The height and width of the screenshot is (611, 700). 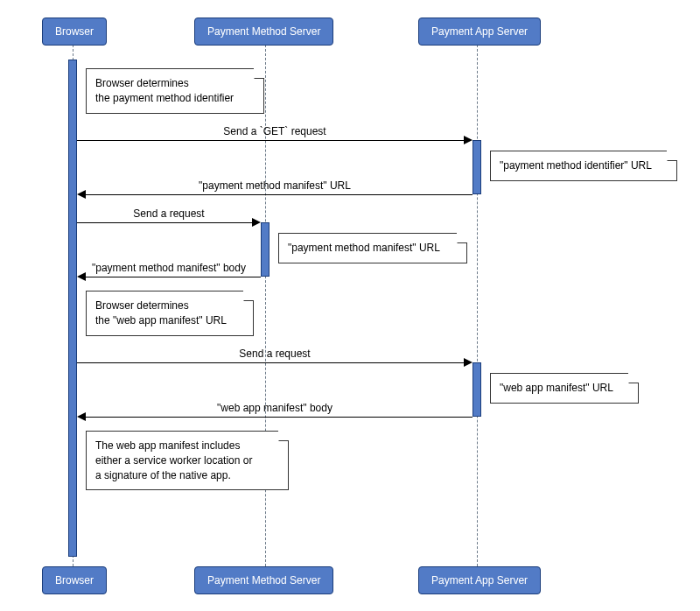 What do you see at coordinates (275, 186) in the screenshot?
I see `msg-pmm-url-return: "payment method manifest" URL` at bounding box center [275, 186].